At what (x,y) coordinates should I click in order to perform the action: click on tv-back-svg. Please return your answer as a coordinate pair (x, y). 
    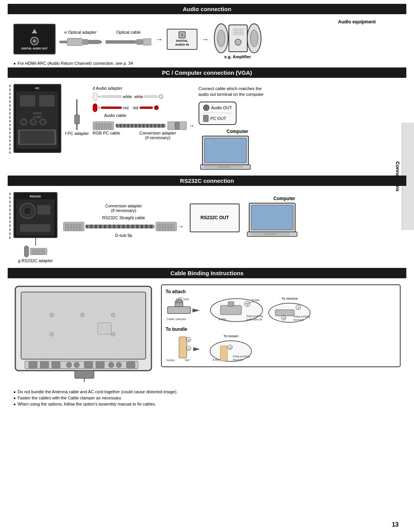
    Looking at the image, I should click on (84, 333).